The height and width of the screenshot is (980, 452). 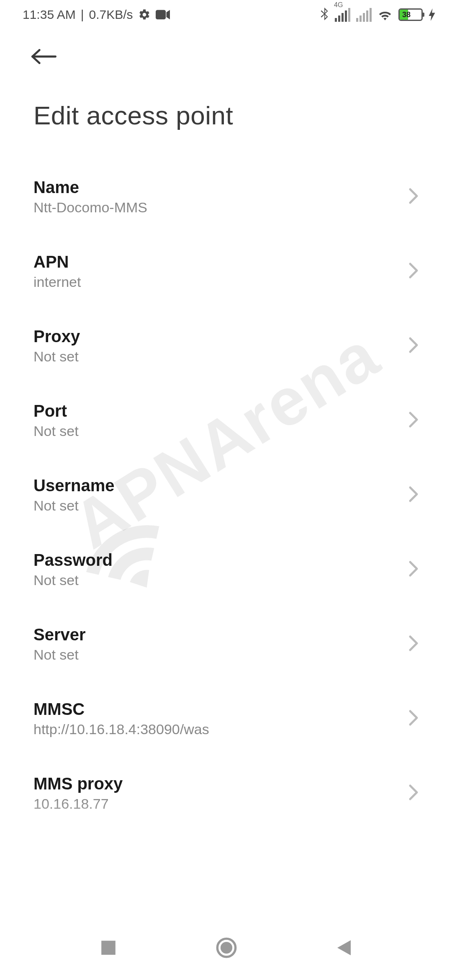 What do you see at coordinates (56, 411) in the screenshot?
I see `setting-label: Port` at bounding box center [56, 411].